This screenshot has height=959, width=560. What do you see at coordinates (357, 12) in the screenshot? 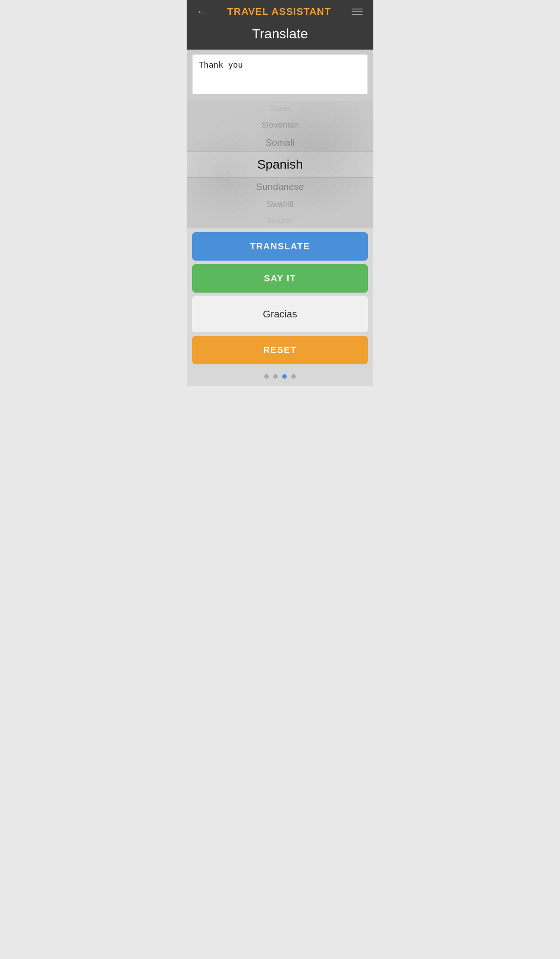
I see `menu-button` at bounding box center [357, 12].